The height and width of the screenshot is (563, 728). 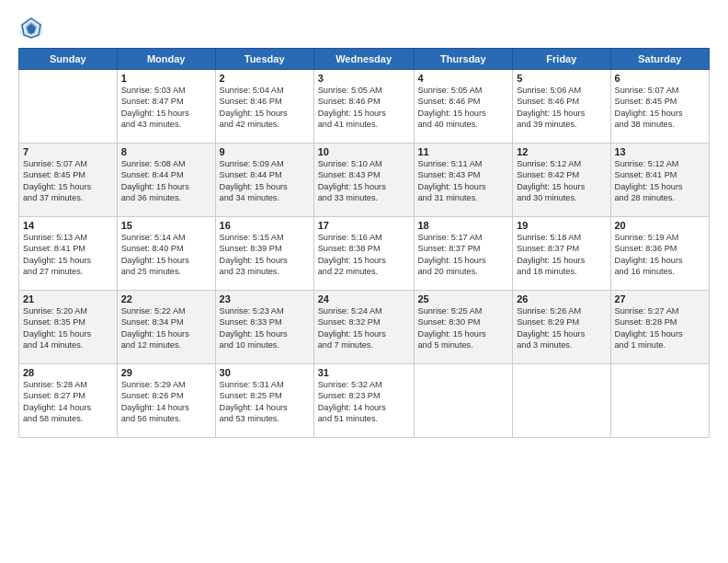 What do you see at coordinates (463, 225) in the screenshot?
I see `day-number: 18` at bounding box center [463, 225].